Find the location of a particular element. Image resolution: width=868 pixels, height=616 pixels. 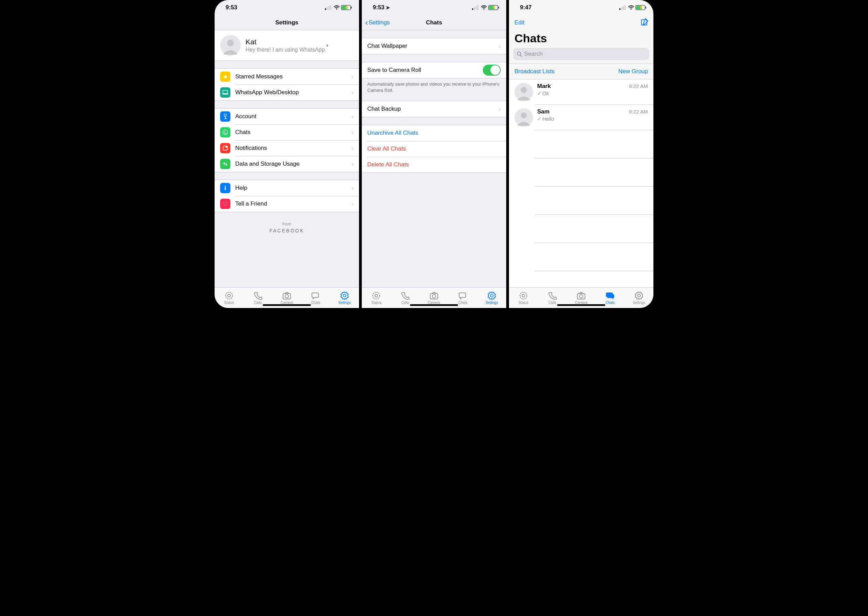

navbar: ‹Settings Chats is located at coordinates (434, 23).